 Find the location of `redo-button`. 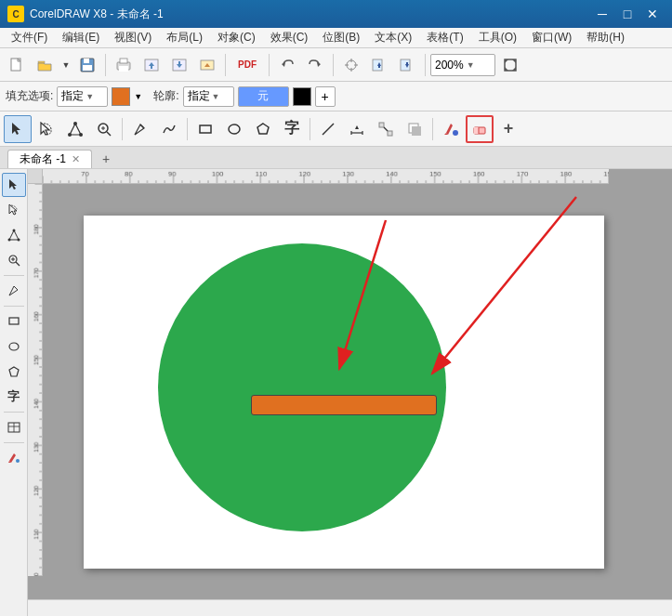

redo-button is located at coordinates (315, 65).